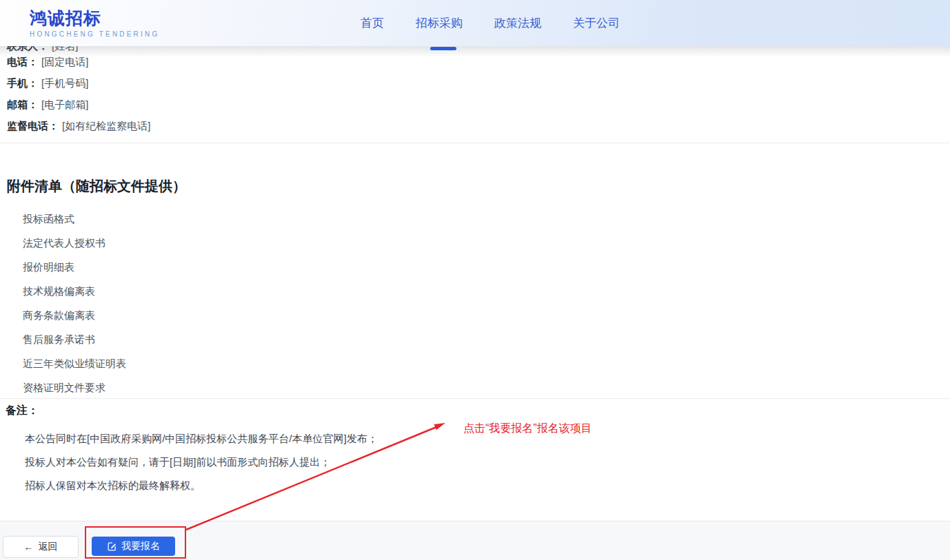  What do you see at coordinates (201, 462) in the screenshot?
I see `remark-paragraph: 投标人对本公告如有疑问，请于[日期]前以书面形式向招标人提出；` at bounding box center [201, 462].